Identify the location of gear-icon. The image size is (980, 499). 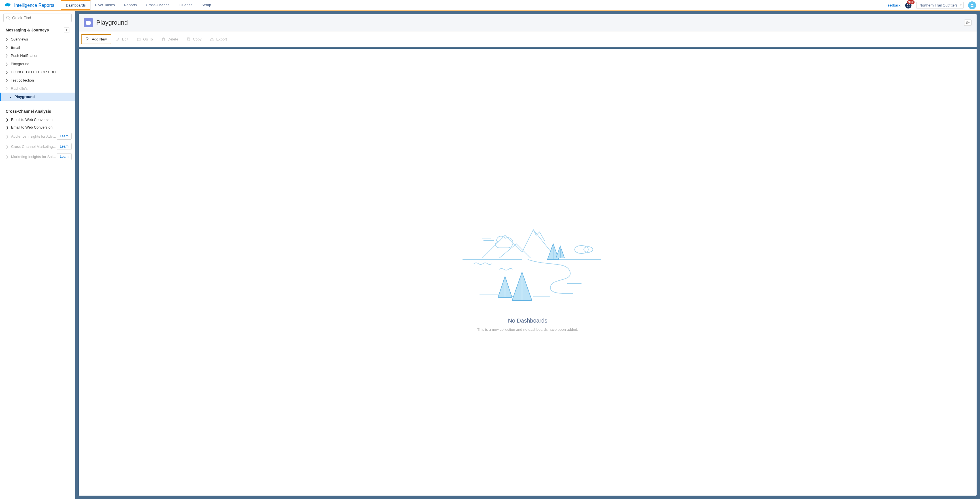
(967, 23).